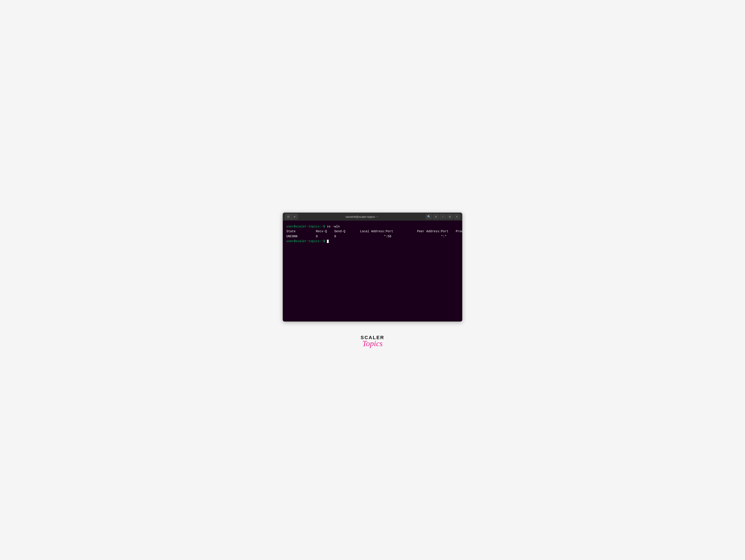  Describe the element at coordinates (306, 227) in the screenshot. I see `prompt-1: user@scaler-topics:~$` at that location.